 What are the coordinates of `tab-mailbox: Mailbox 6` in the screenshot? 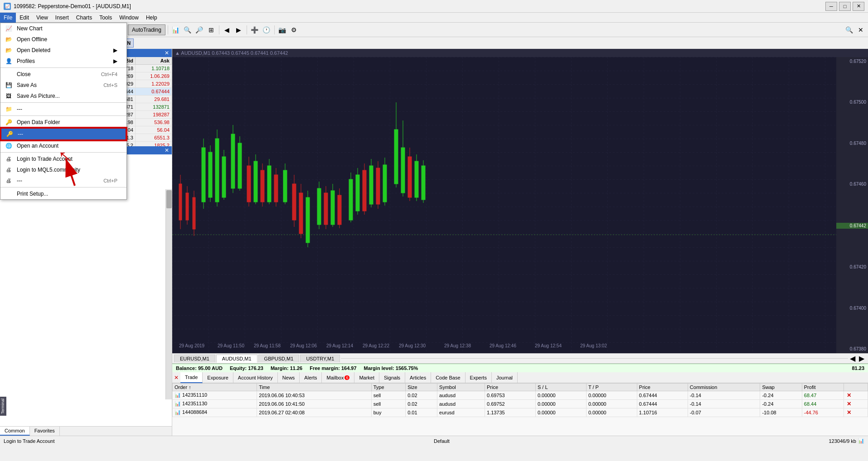 It's located at (338, 378).